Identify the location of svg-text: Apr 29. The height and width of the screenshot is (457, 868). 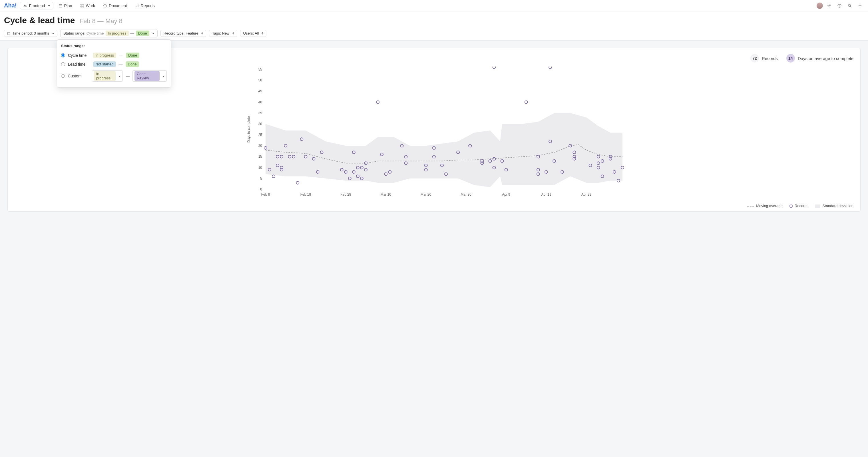
(586, 194).